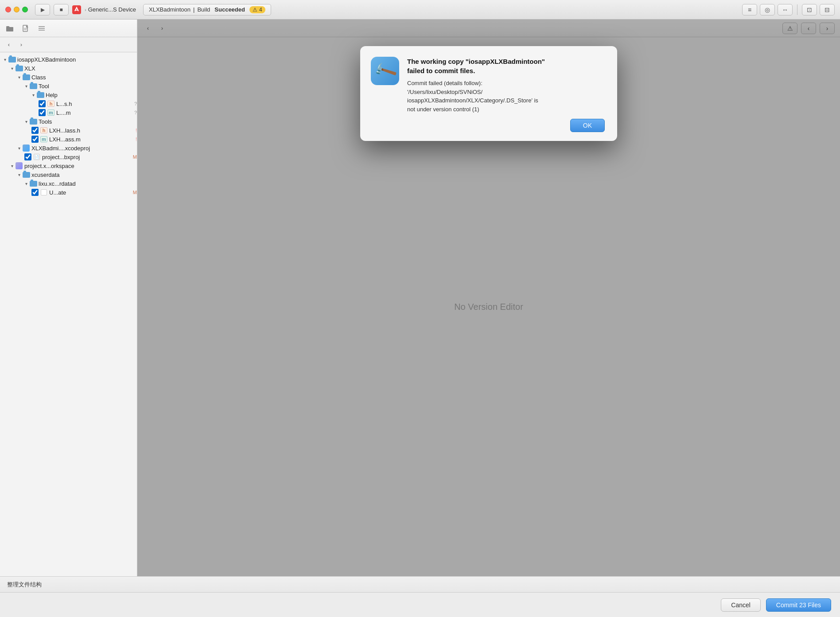 The height and width of the screenshot is (617, 840). I want to click on file-icon-lxh-lass-h: h, so click(44, 130).